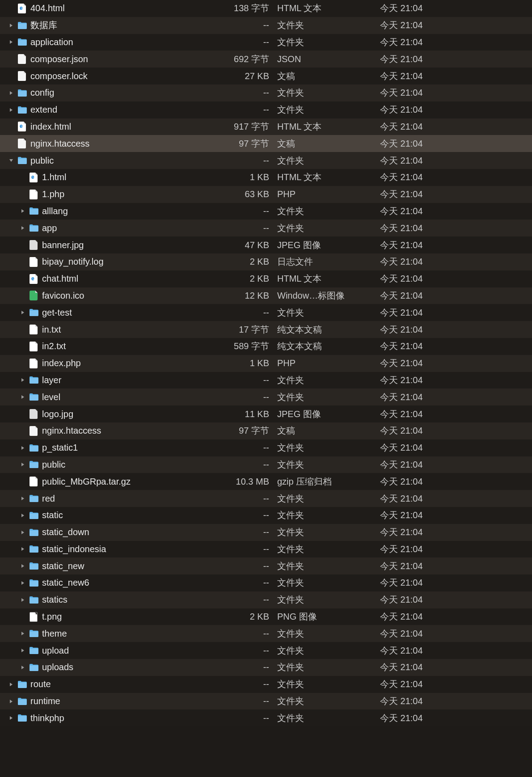 Image resolution: width=532 pixels, height=777 pixels. What do you see at coordinates (266, 532) in the screenshot?
I see `file-row: static_down--文件夹今天 21:04` at bounding box center [266, 532].